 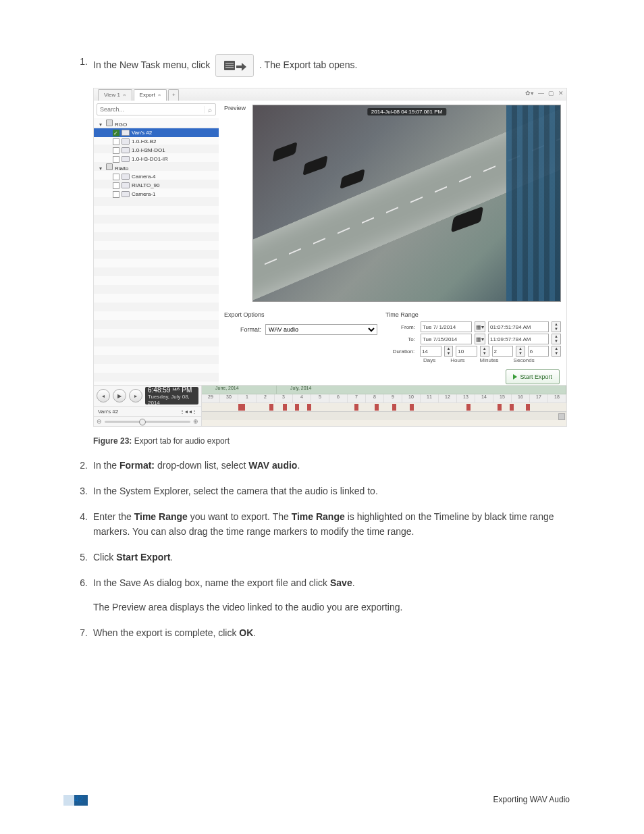 What do you see at coordinates (539, 351) in the screenshot?
I see `duration-seconds: 6` at bounding box center [539, 351].